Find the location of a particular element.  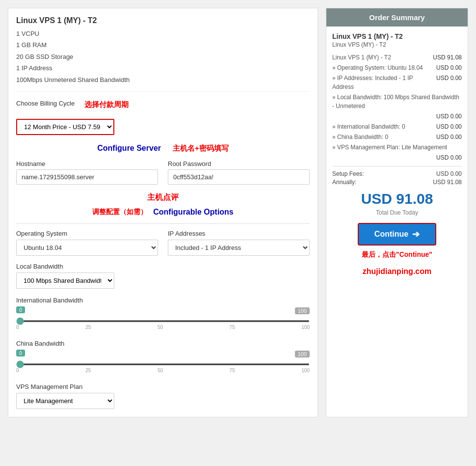

order-total-label: Total Due Today is located at coordinates (397, 213).